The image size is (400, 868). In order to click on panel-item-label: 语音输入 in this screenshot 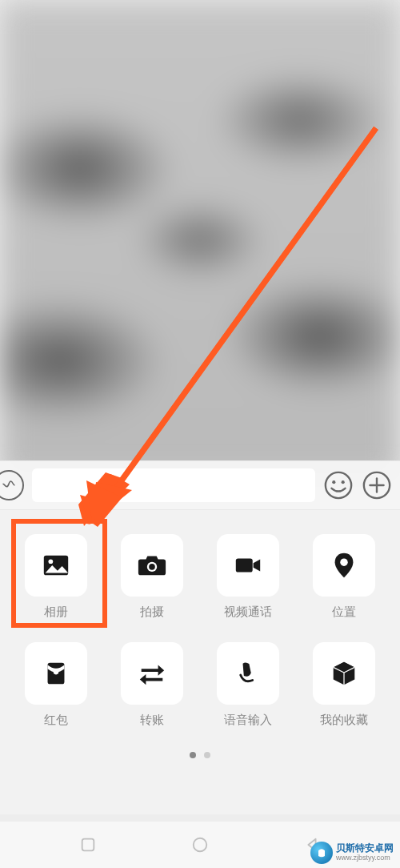, I will do `click(248, 721)`.